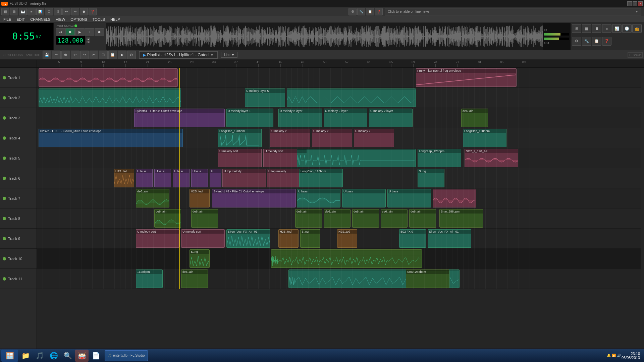 The height and width of the screenshot is (362, 644). I want to click on clip-t10-big, so click(346, 259).